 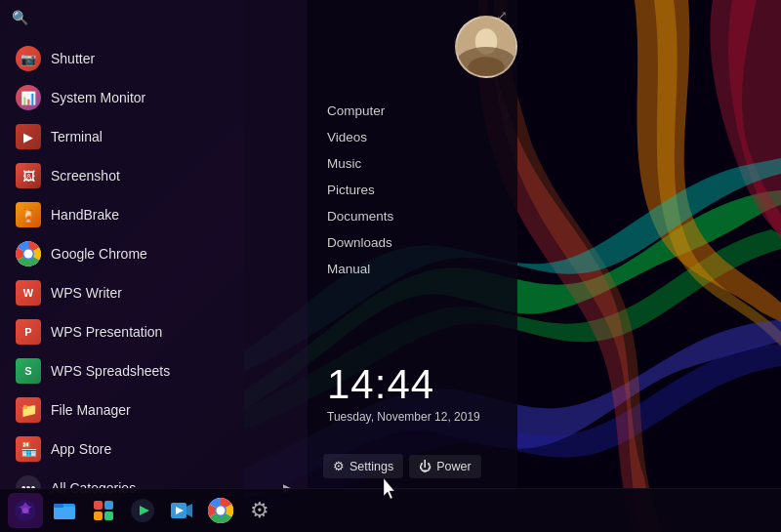 I want to click on taskbar-start-button, so click(x=25, y=511).